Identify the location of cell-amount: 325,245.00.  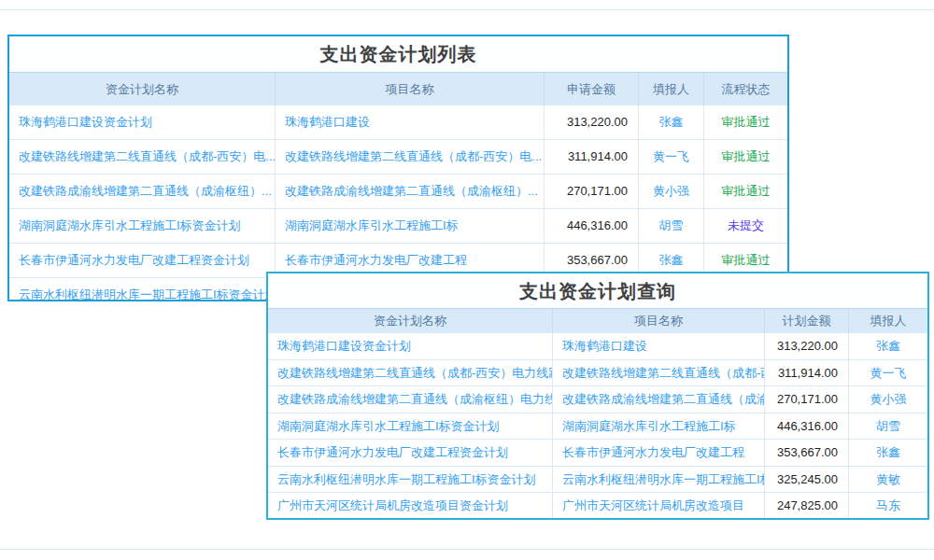
(807, 480).